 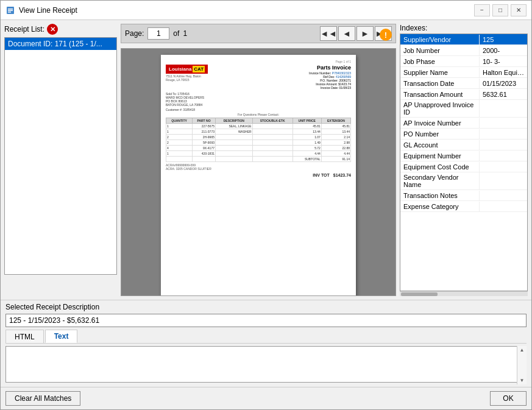 What do you see at coordinates (440, 51) in the screenshot?
I see `index-key-job-number: Job Number` at bounding box center [440, 51].